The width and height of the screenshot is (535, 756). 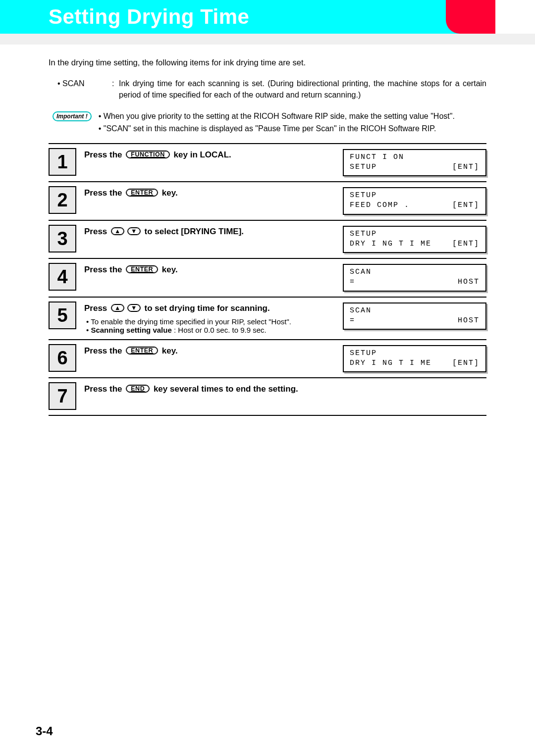 I want to click on step-5-note-1: To enable the drying time specified in y…, so click(x=213, y=322).